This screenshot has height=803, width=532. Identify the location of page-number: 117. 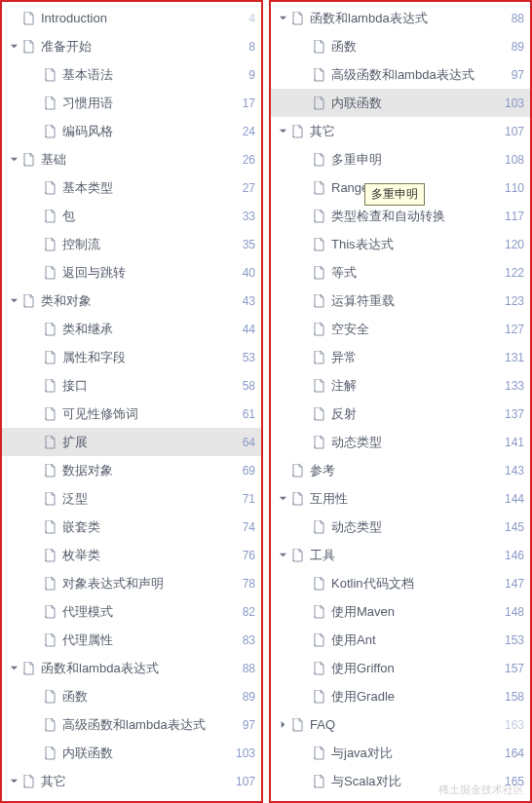
(511, 216).